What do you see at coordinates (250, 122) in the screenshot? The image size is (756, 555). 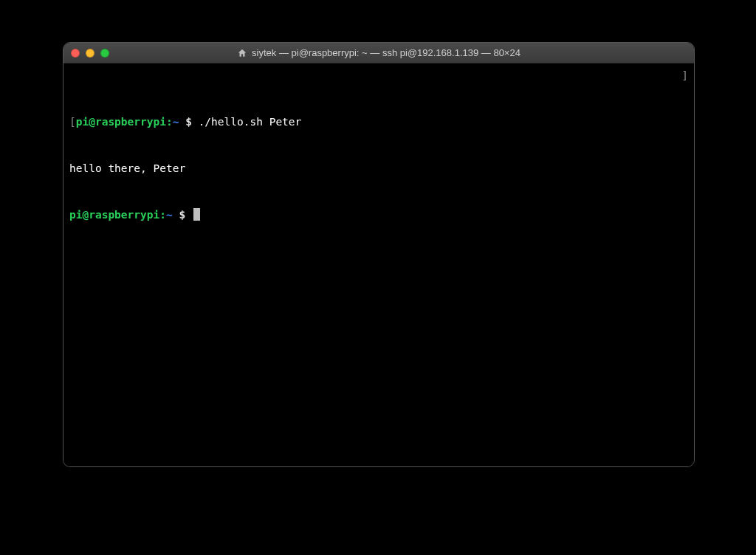 I see `command-text: ./hello.sh Peter` at bounding box center [250, 122].